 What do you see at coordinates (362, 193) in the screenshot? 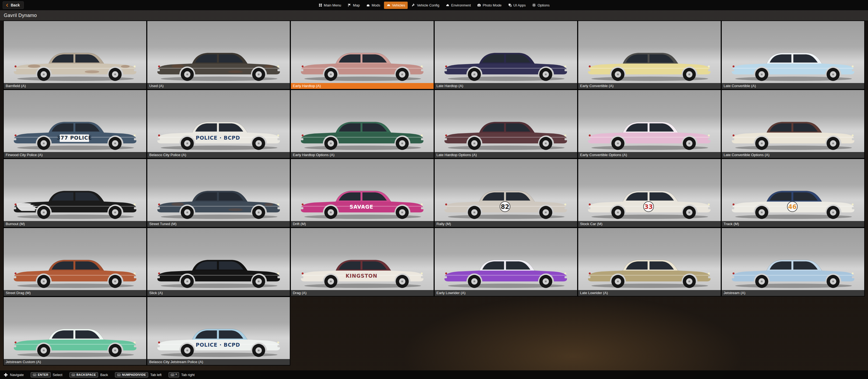
I see `vehicle-preview: SAVAGE` at bounding box center [362, 193].